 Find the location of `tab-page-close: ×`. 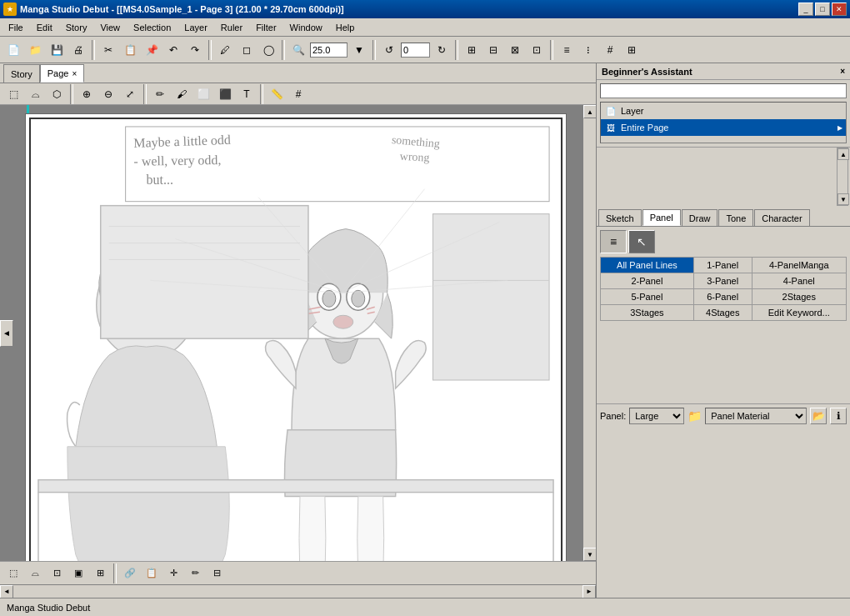

tab-page-close: × is located at coordinates (74, 73).